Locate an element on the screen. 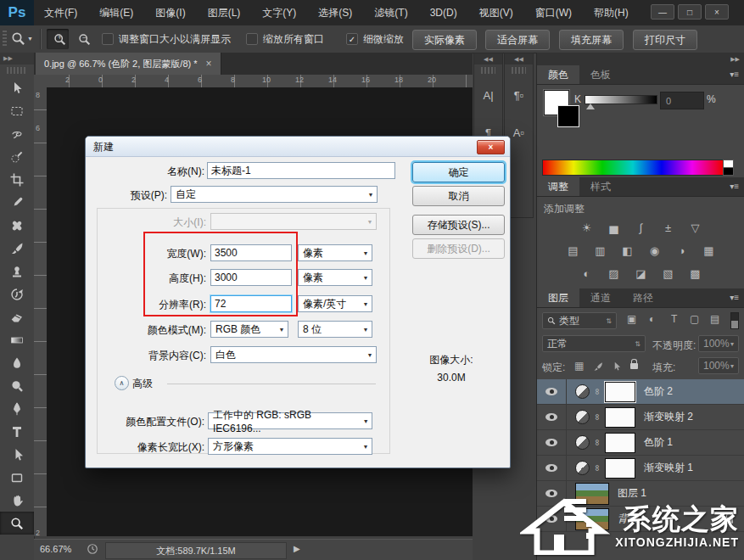  tab-paths: 路径 is located at coordinates (643, 298).